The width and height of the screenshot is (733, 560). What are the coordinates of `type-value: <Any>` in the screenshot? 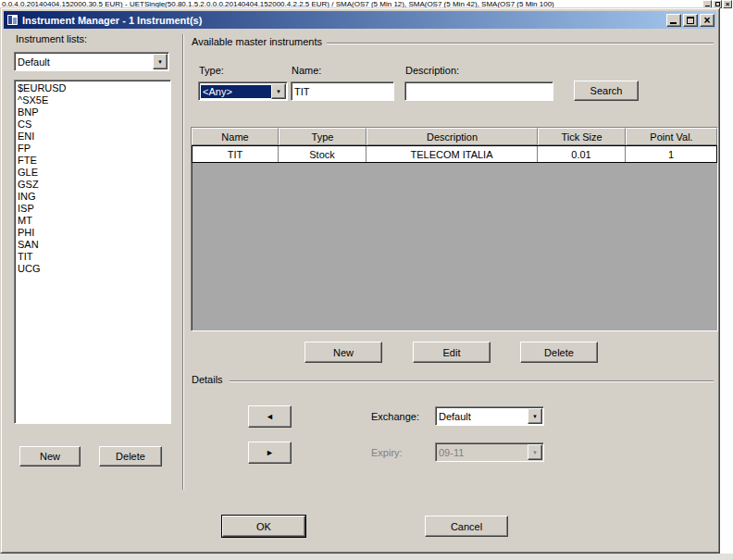 It's located at (236, 92).